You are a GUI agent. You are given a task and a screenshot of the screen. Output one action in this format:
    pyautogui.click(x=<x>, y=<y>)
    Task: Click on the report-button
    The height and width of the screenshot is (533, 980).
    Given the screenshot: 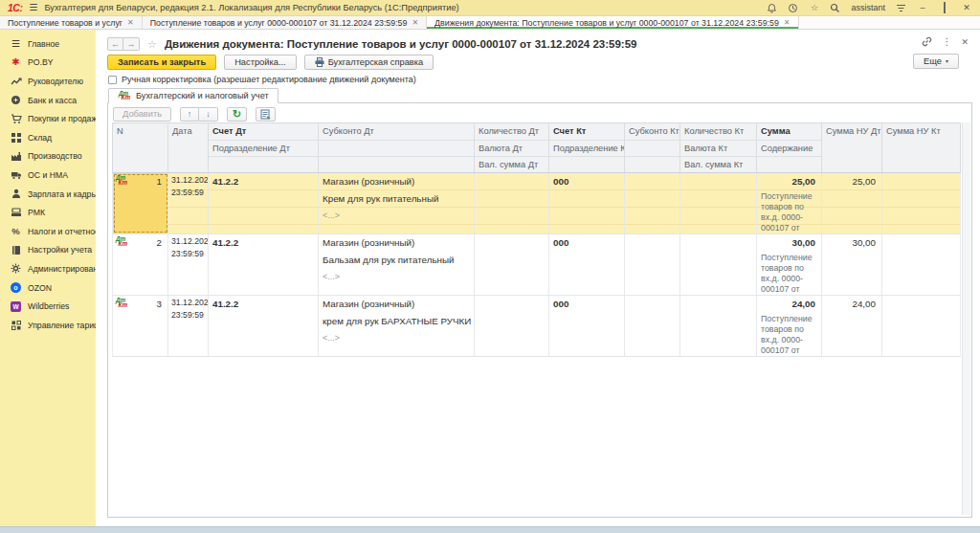 What is the action you would take?
    pyautogui.click(x=266, y=115)
    